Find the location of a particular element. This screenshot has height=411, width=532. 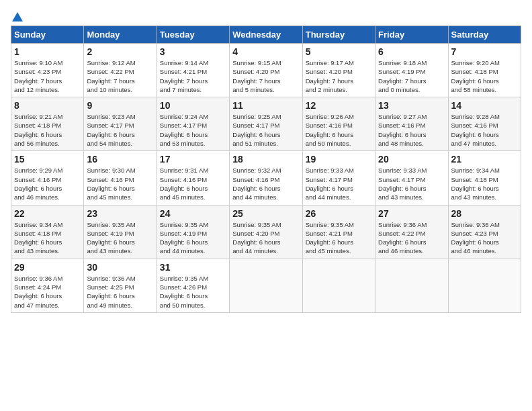

day-number: 6 is located at coordinates (411, 52).